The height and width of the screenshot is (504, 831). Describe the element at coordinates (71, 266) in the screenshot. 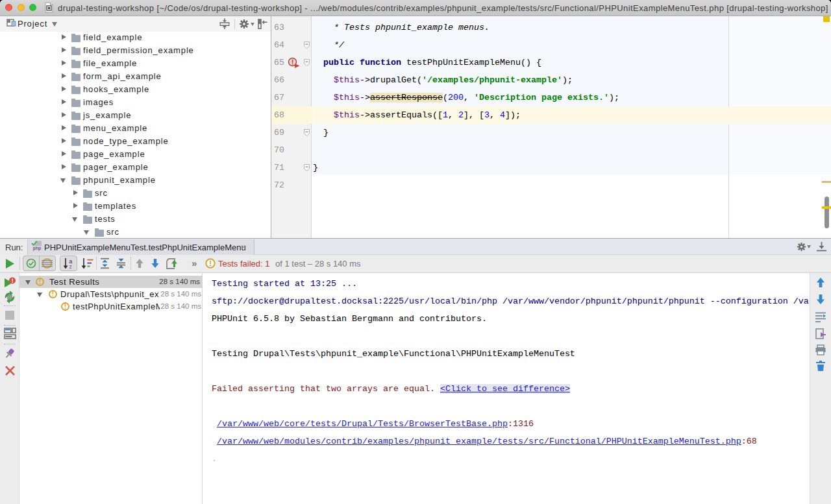

I see `svg-text: z` at that location.